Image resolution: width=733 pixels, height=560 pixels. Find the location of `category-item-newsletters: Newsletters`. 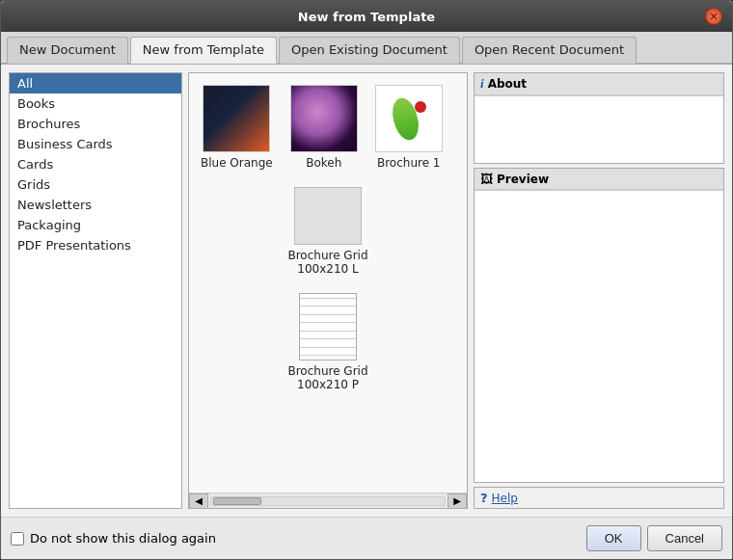

category-item-newsletters: Newsletters is located at coordinates (95, 204).